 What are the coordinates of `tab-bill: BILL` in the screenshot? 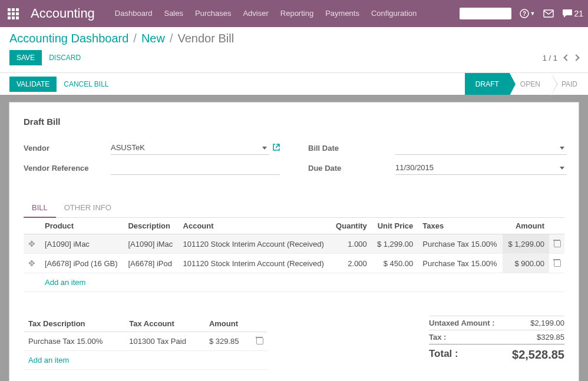 It's located at (40, 208).